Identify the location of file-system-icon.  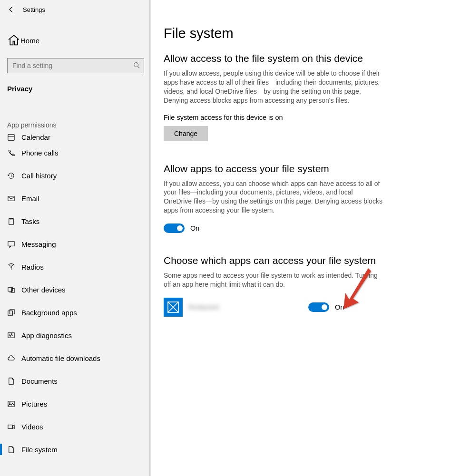
(14, 450).